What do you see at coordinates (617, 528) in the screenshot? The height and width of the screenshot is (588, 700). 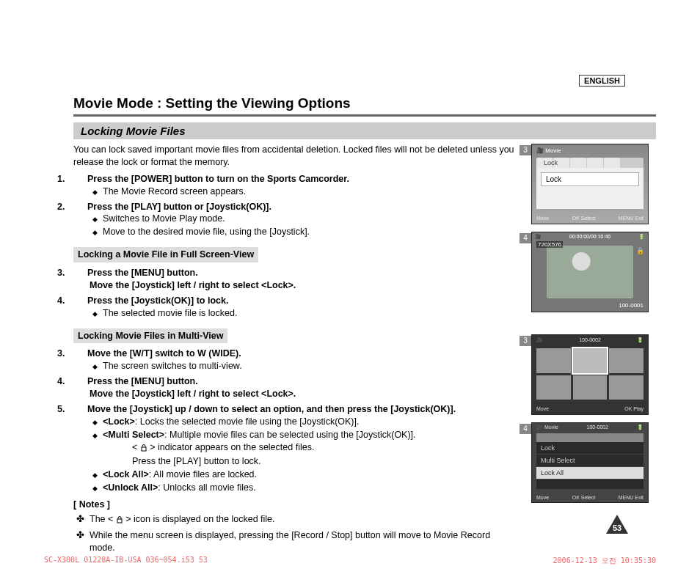 I see `svg-text: 53` at bounding box center [617, 528].